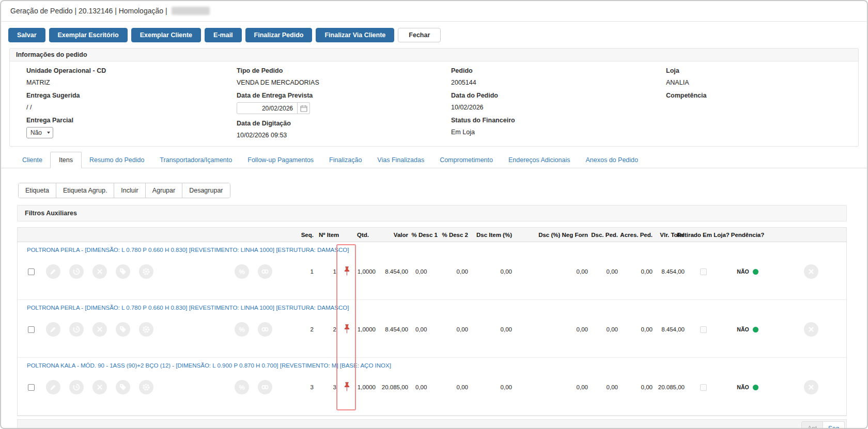 This screenshot has height=429, width=868. What do you see at coordinates (671, 387) in the screenshot?
I see `vlr-total-value: 20.085,00` at bounding box center [671, 387].